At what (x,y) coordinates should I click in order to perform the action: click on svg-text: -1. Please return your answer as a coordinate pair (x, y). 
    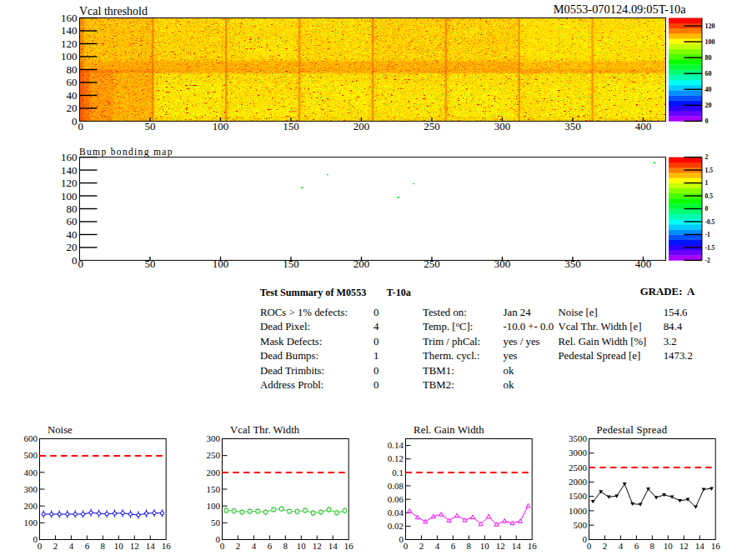
    Looking at the image, I should click on (708, 235).